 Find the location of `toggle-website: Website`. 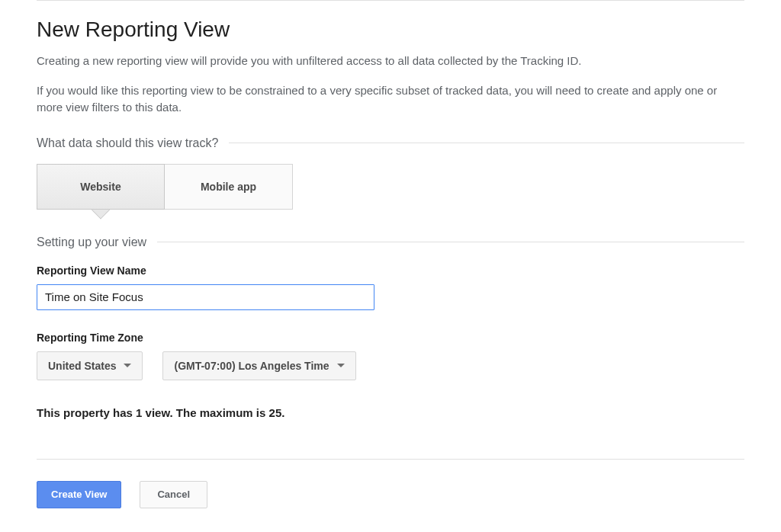

toggle-website: Website is located at coordinates (101, 187).